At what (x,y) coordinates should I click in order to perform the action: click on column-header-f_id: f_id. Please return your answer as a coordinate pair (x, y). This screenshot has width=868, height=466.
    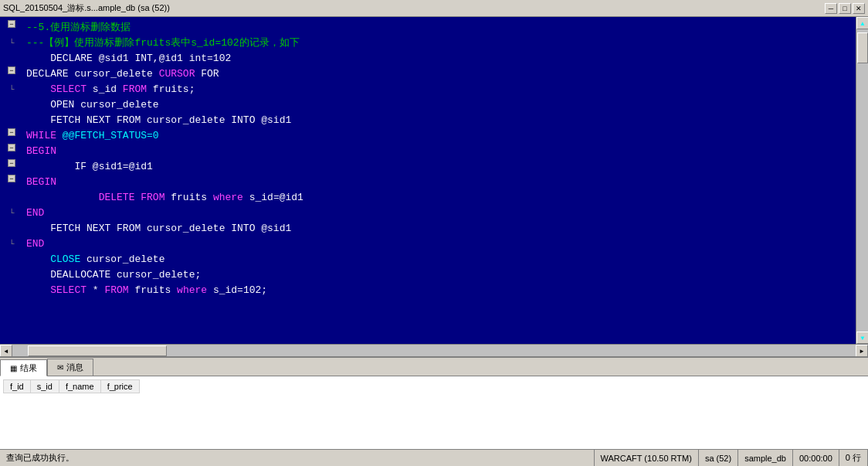
    Looking at the image, I should click on (17, 386).